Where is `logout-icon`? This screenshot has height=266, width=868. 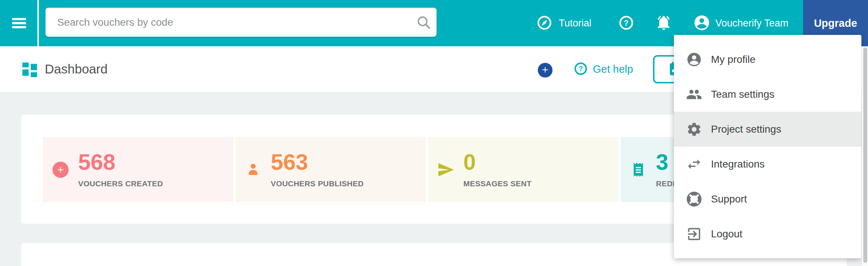 logout-icon is located at coordinates (694, 234).